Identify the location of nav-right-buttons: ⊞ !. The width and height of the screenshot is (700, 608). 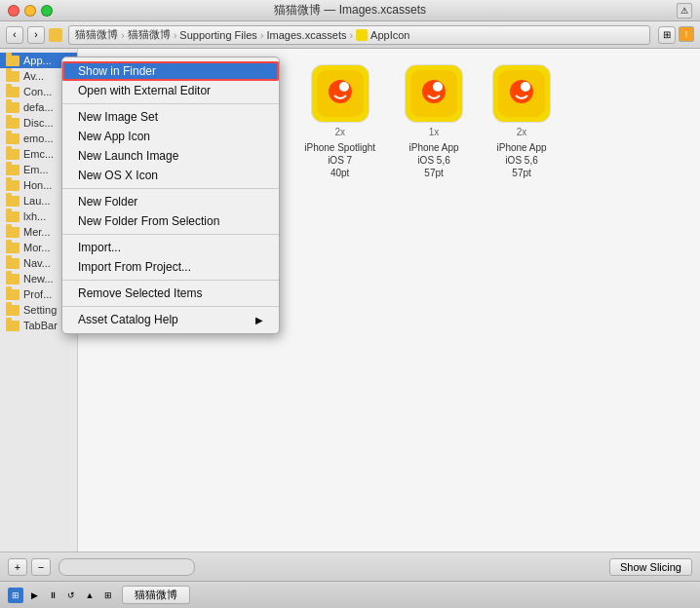
(677, 35).